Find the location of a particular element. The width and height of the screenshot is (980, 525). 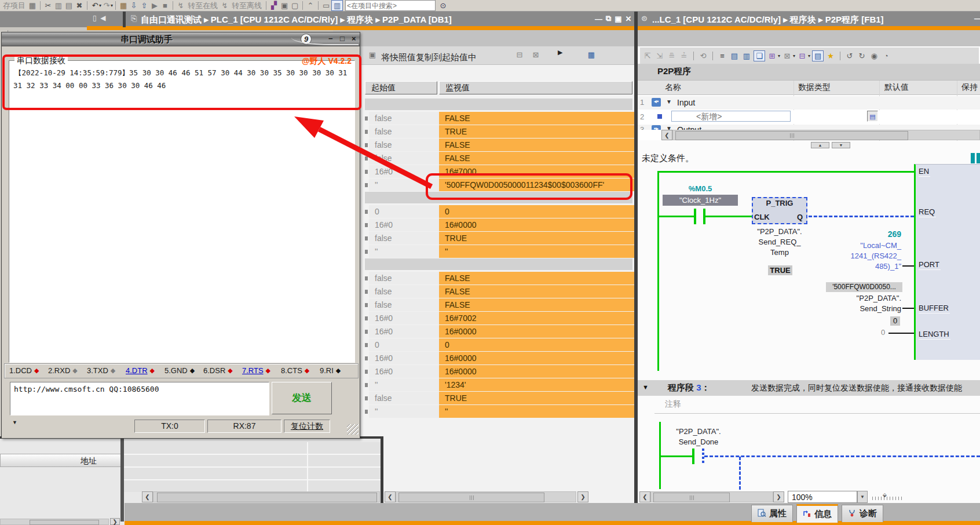

save-icon: ▦ is located at coordinates (32, 6).